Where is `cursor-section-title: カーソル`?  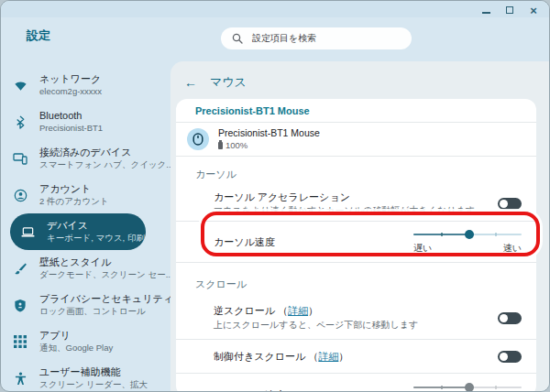
cursor-section-title: カーソル is located at coordinates (356, 172).